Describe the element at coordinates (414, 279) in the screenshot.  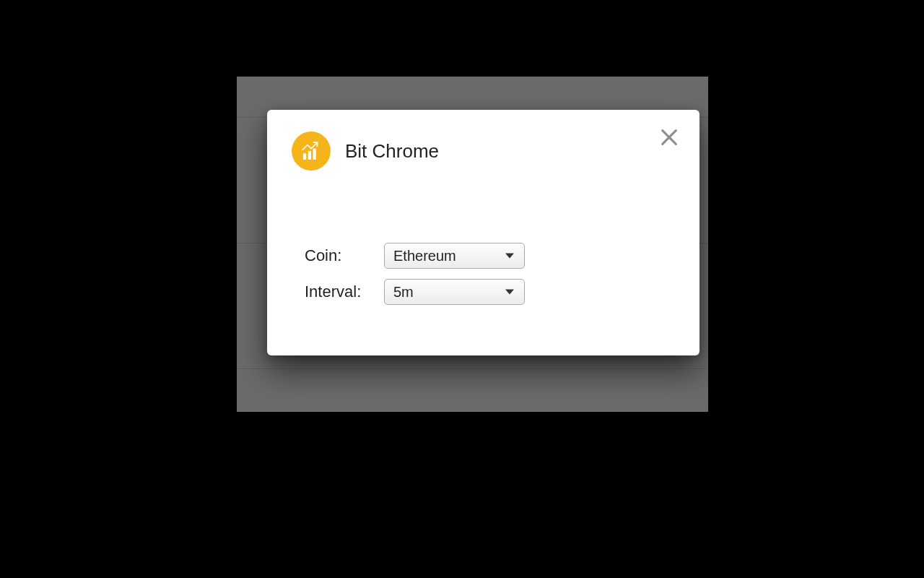
I see `settings-form: Coin: Ethereum Interval: 5m` at that location.